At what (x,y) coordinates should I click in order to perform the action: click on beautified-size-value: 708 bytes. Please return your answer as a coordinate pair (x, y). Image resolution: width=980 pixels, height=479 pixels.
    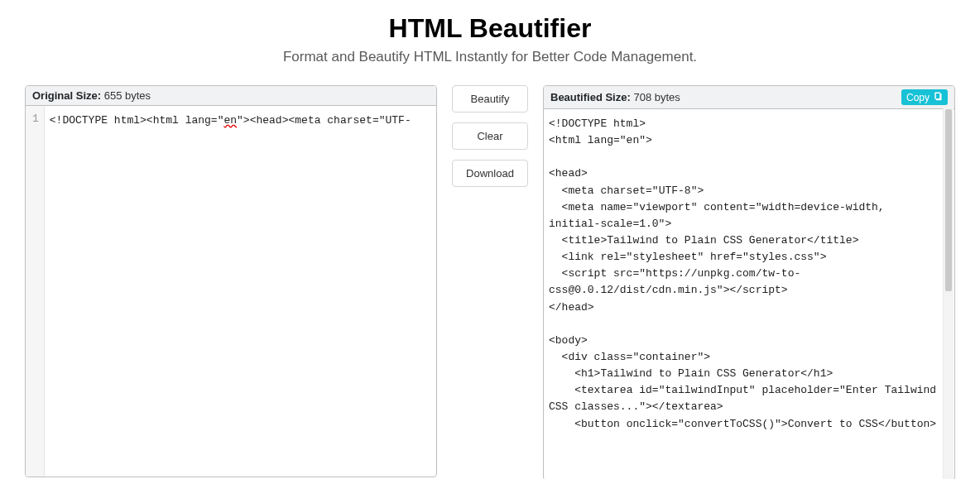
    Looking at the image, I should click on (656, 98).